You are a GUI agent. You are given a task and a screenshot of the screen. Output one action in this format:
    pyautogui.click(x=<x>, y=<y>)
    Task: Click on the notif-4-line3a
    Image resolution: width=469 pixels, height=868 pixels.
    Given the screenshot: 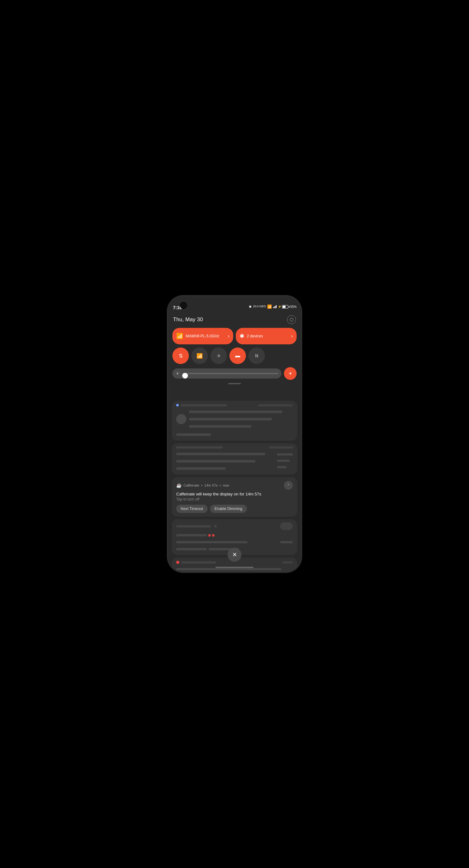 What is the action you would take?
    pyautogui.click(x=192, y=549)
    